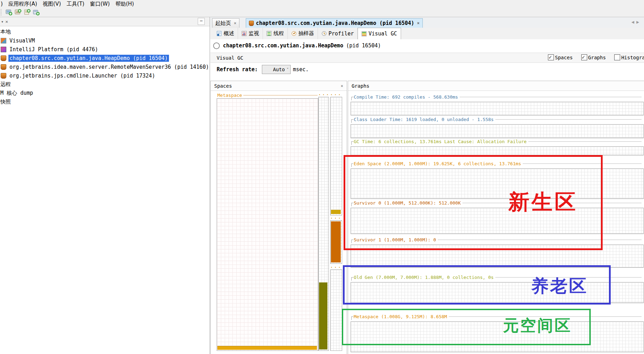 The height and width of the screenshot is (354, 644). What do you see at coordinates (105, 49) in the screenshot?
I see `tree-item-intellij: IntelliJ Platform (pid 4476)` at bounding box center [105, 49].